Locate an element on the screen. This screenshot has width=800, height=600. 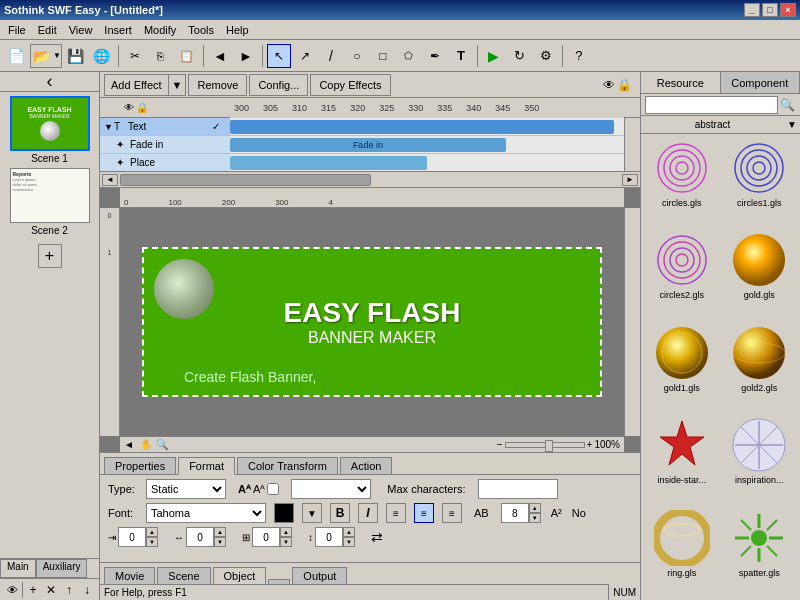
font-size-input is located at coordinates (515, 513).